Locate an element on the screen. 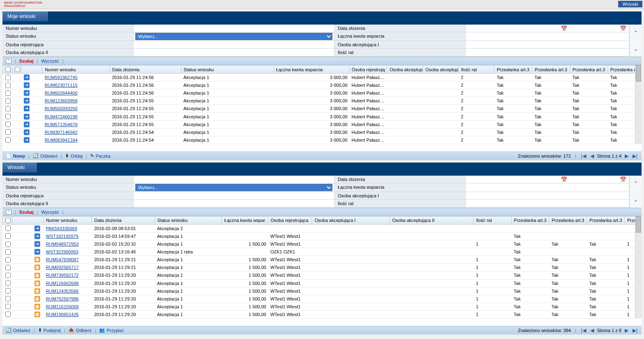 This screenshot has height=339, width=644. table-row: ➜ WST182192879 2016-02-03 14:59:47 Akcep… is located at coordinates (322, 236).